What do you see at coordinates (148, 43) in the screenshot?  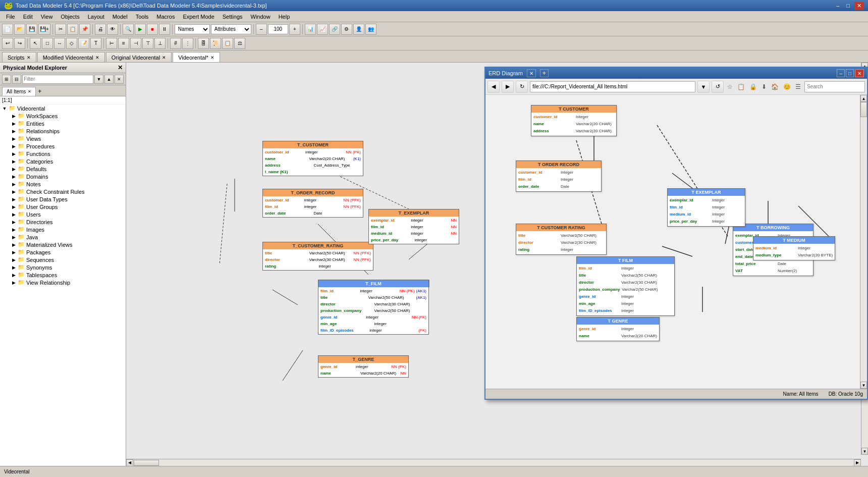 I see `align-top-btn: ⊤` at bounding box center [148, 43].